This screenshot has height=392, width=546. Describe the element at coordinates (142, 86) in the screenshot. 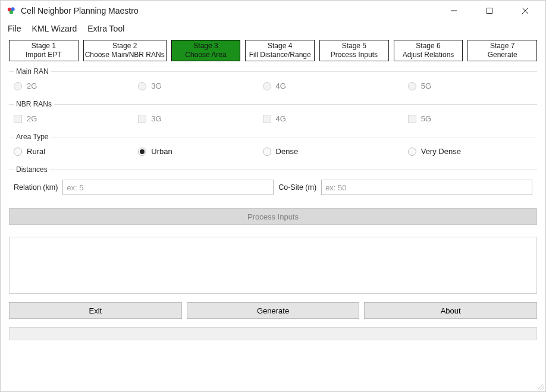

I see `radio-main-3g` at that location.